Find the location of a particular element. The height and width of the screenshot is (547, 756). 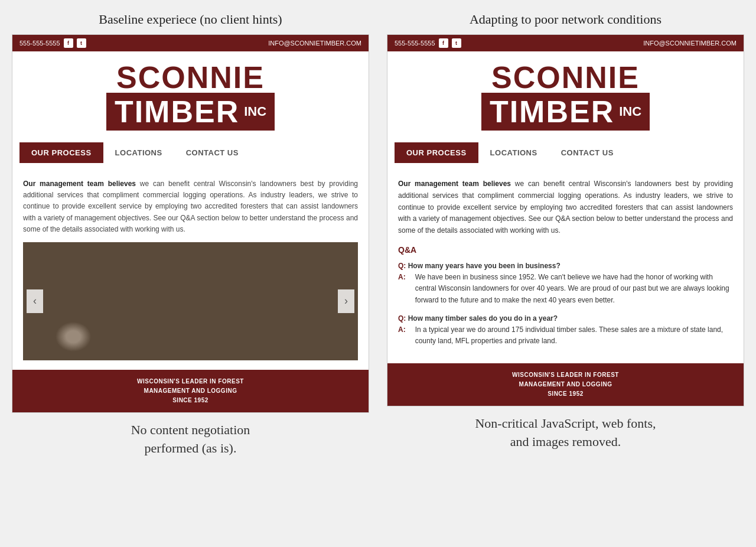

a-label-2: A: is located at coordinates (402, 336).